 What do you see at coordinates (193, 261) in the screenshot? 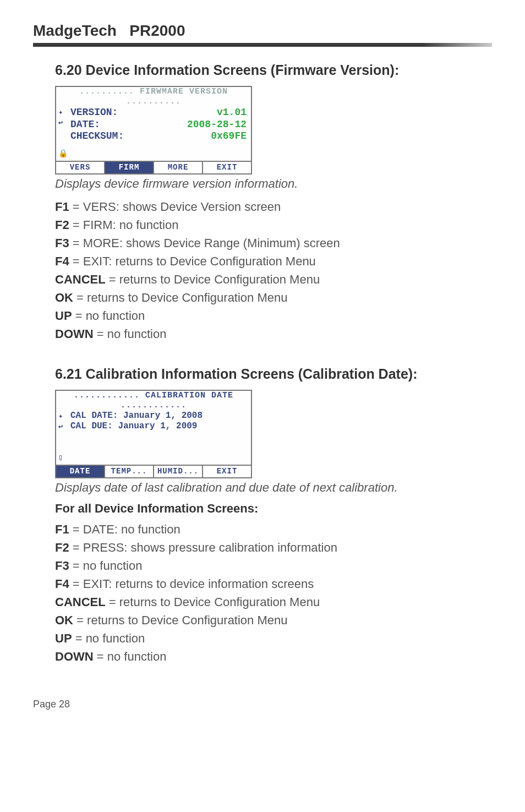
I see `key-desc: = EXIT: returns to Device Configuration …` at bounding box center [193, 261].